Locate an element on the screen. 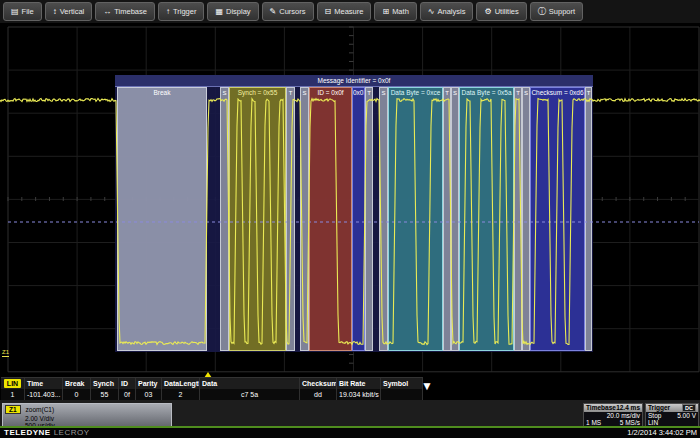 The height and width of the screenshot is (438, 700). trigger-descriptor: Trigger DC Stop 5.00 V LIN is located at coordinates (672, 415).